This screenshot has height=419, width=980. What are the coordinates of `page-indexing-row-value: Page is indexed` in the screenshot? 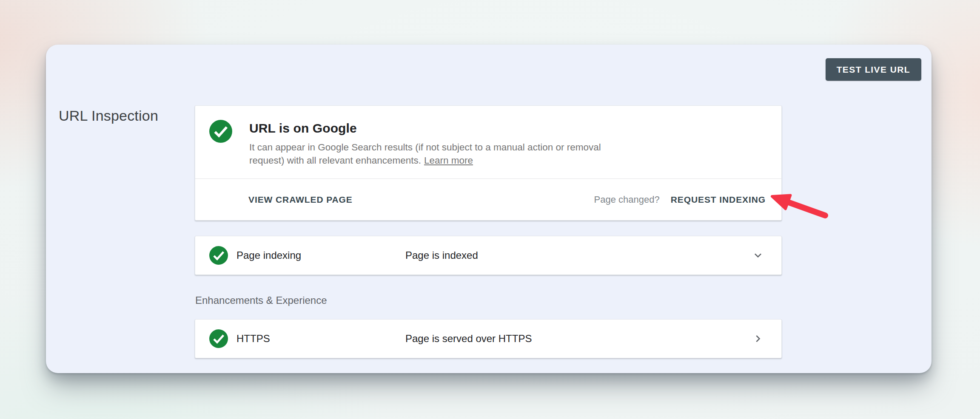 It's located at (442, 255).